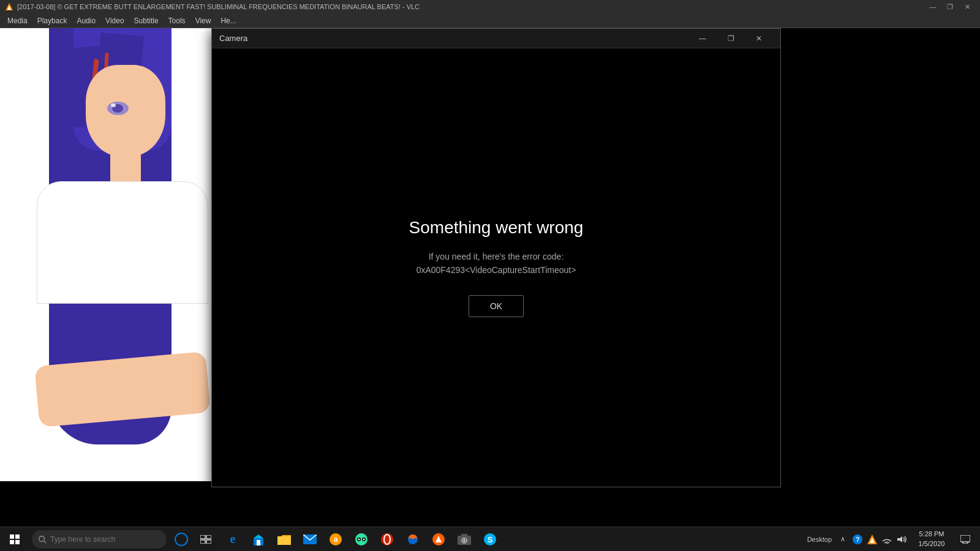 The height and width of the screenshot is (551, 980). Describe the element at coordinates (15, 539) in the screenshot. I see `start-button` at that location.